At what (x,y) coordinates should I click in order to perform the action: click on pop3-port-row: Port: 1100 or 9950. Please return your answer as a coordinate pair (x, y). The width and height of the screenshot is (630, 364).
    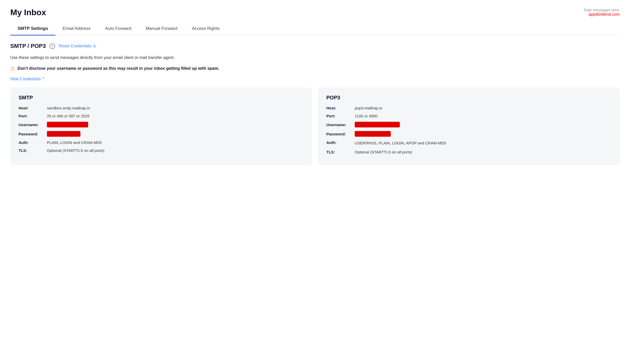
    Looking at the image, I should click on (469, 116).